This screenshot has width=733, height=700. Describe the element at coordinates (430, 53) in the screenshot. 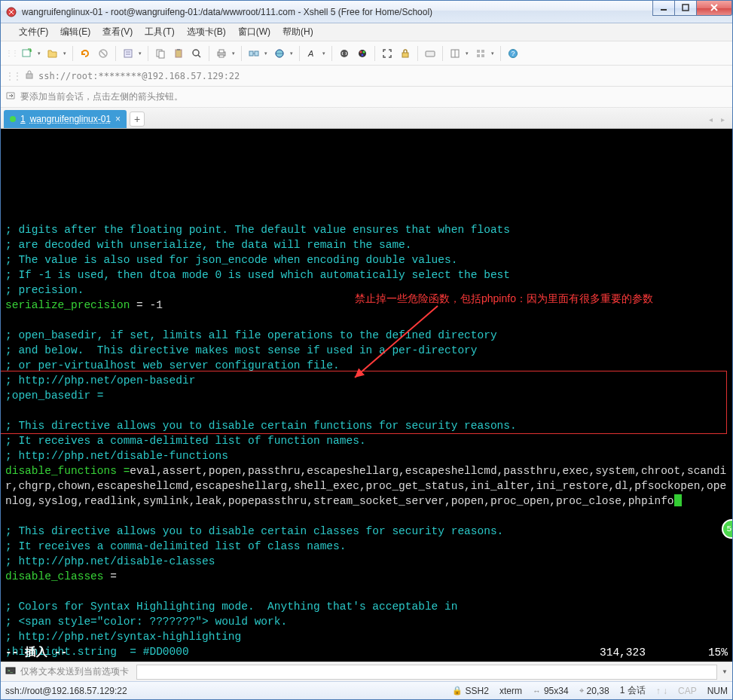

I see `keyboard-button` at that location.